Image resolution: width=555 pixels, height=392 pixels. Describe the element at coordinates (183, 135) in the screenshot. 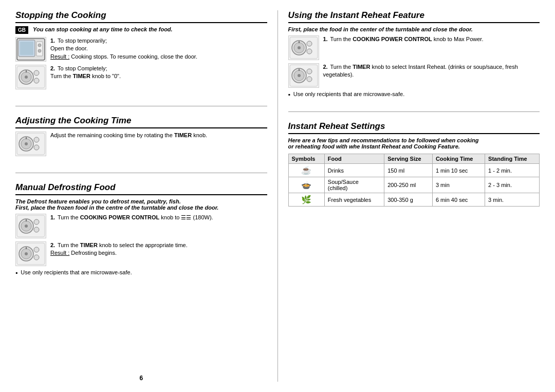

I see `timer-bold-2: TIMER` at that location.